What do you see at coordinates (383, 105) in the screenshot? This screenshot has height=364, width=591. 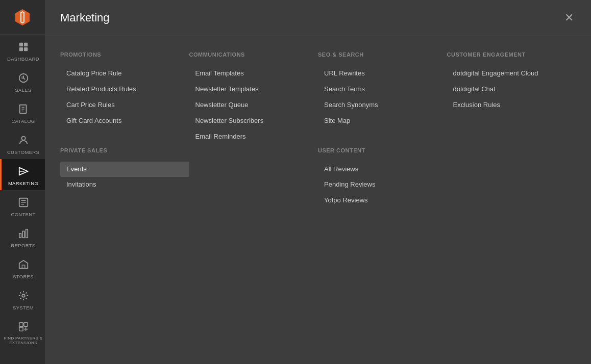 I see `search-synonyms-link: Search Synonyms` at bounding box center [383, 105].